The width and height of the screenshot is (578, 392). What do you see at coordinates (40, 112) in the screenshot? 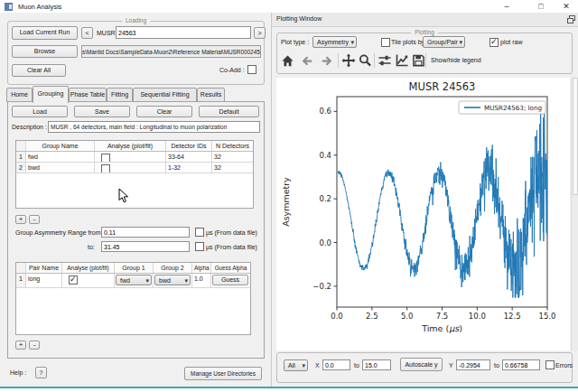
I see `grouping-load-button: Load` at bounding box center [40, 112].